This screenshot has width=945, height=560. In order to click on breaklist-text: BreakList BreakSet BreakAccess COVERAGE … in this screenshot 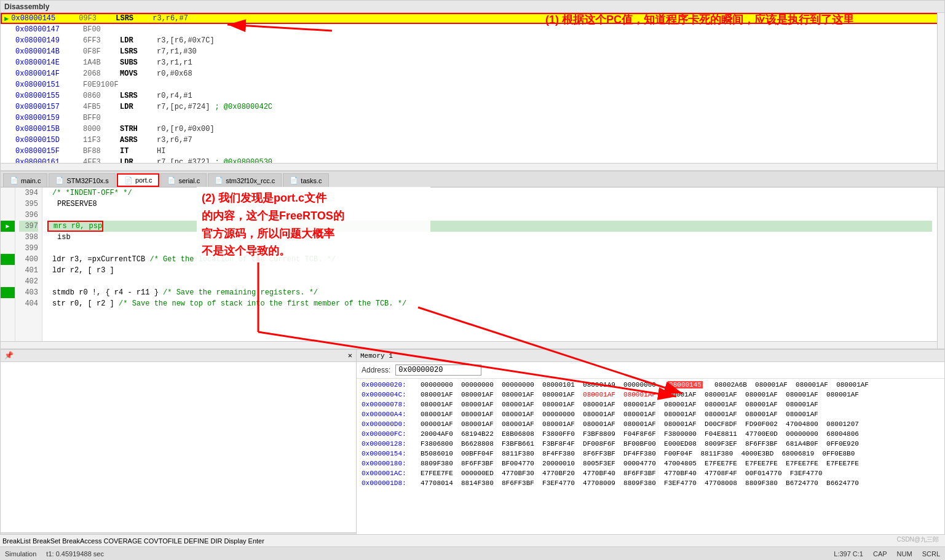, I will do `click(133, 541)`.